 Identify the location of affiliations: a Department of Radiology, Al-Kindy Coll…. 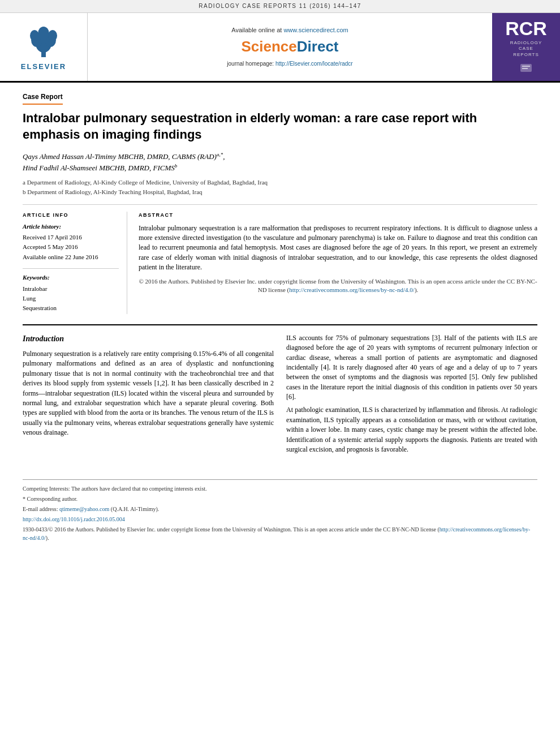
(280, 187).